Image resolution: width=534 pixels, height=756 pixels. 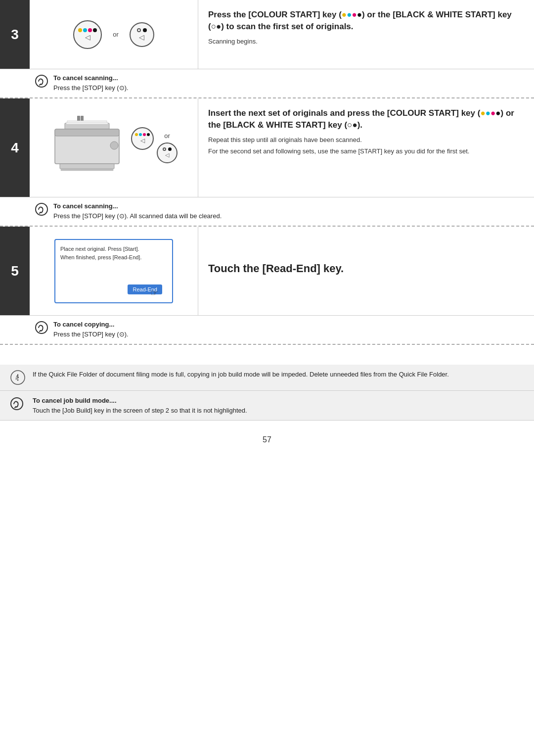 What do you see at coordinates (89, 148) in the screenshot?
I see `printer-illustration: ◁` at bounding box center [89, 148].